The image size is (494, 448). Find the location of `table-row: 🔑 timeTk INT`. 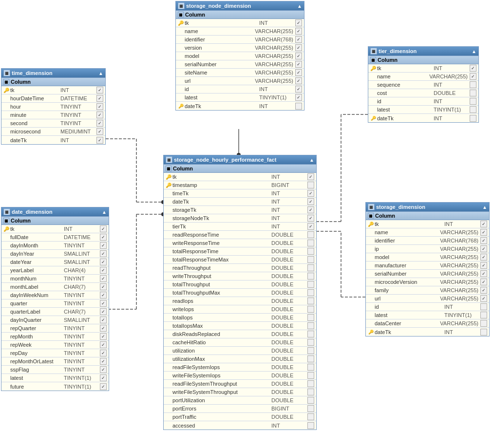

table-row: 🔑 timeTk INT is located at coordinates (240, 194).